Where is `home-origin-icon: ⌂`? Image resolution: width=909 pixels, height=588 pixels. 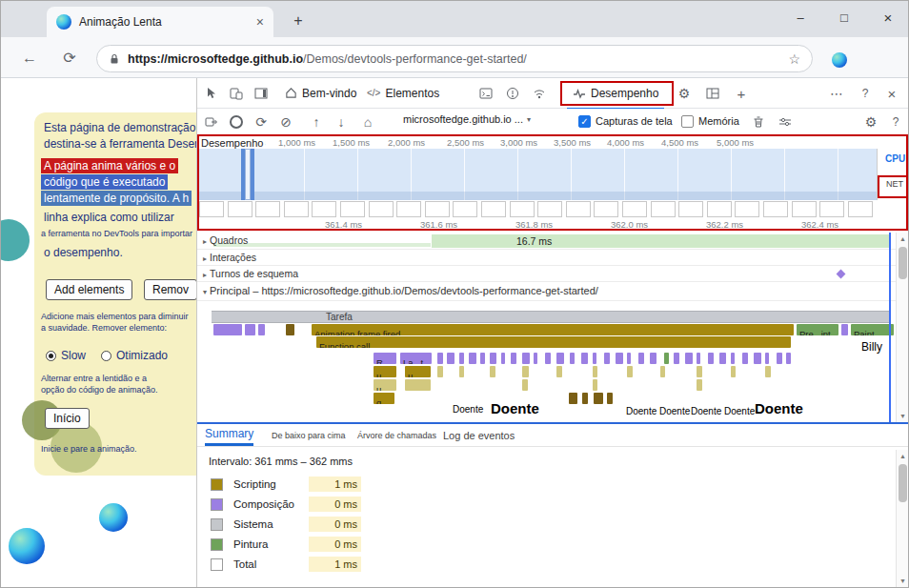 home-origin-icon: ⌂ is located at coordinates (368, 122).